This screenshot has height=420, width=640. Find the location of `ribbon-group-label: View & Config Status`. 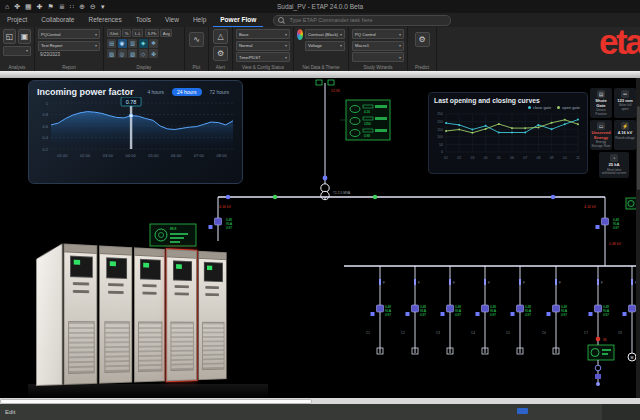

ribbon-group-label: View & Config Status is located at coordinates (263, 68).